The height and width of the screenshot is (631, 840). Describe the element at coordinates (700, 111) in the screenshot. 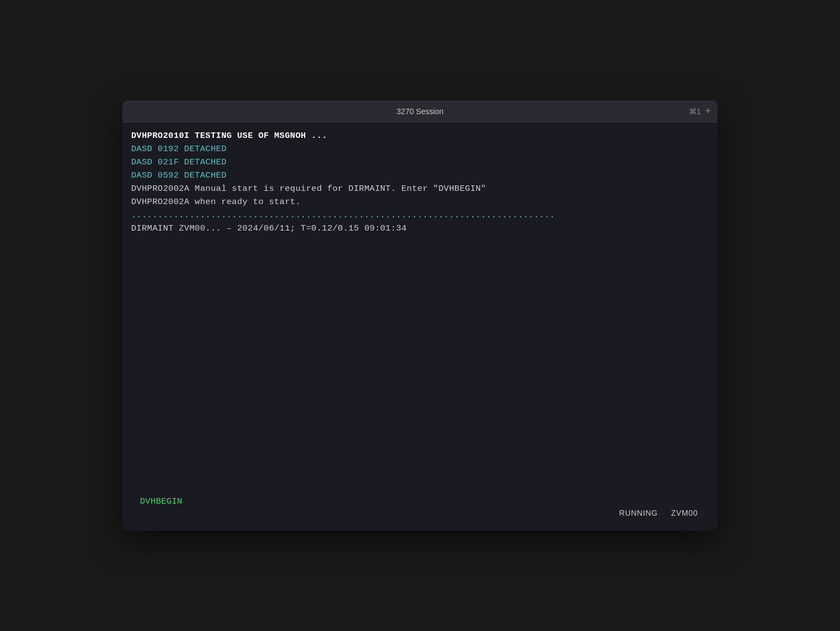

I see `titlebar-controls: ⌘1 +` at that location.